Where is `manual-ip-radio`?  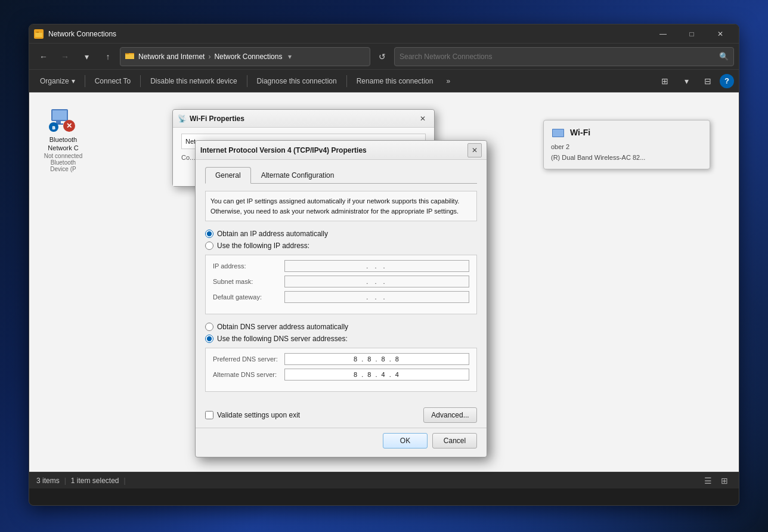
manual-ip-radio is located at coordinates (209, 246).